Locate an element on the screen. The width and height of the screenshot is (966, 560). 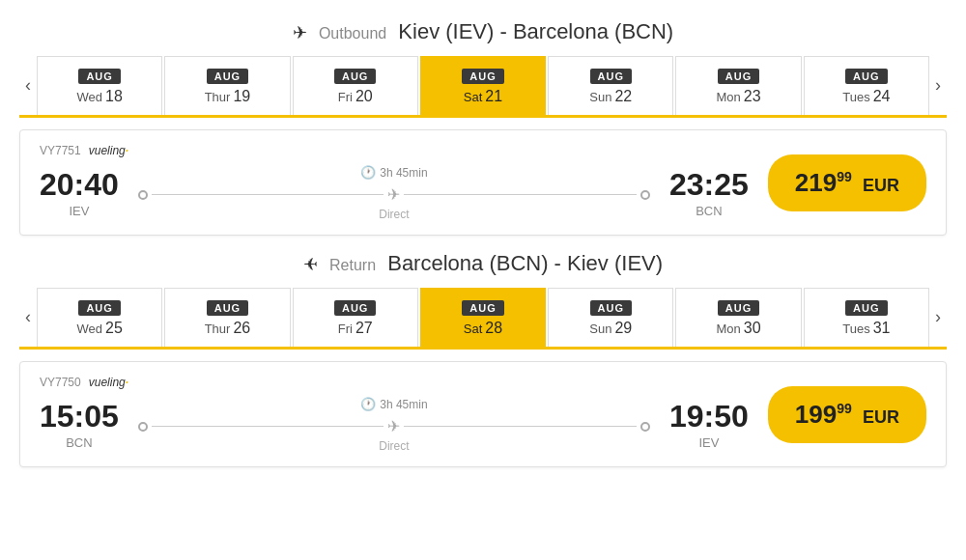
return-price-decimal: 99 is located at coordinates (844, 408).